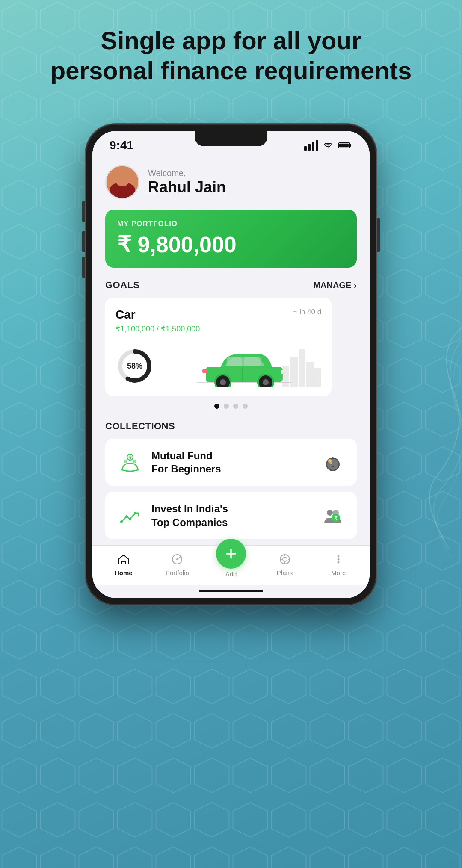 Image resolution: width=462 pixels, height=868 pixels. What do you see at coordinates (231, 406) in the screenshot?
I see `carousel-dots` at bounding box center [231, 406].